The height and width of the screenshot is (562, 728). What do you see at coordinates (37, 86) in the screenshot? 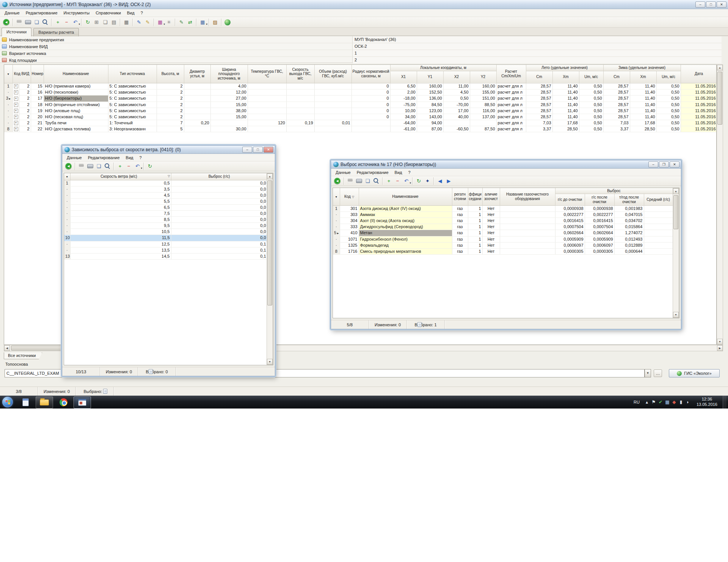
I see `cell: 15` at bounding box center [37, 86].